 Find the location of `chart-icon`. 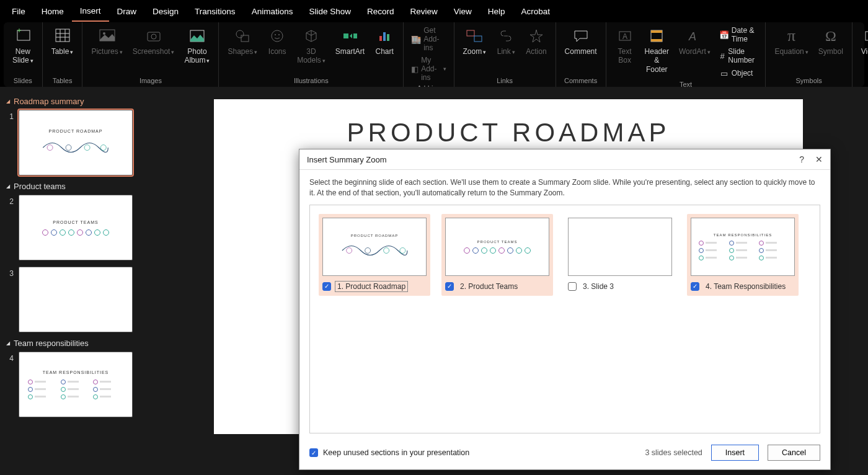

chart-icon is located at coordinates (384, 36).